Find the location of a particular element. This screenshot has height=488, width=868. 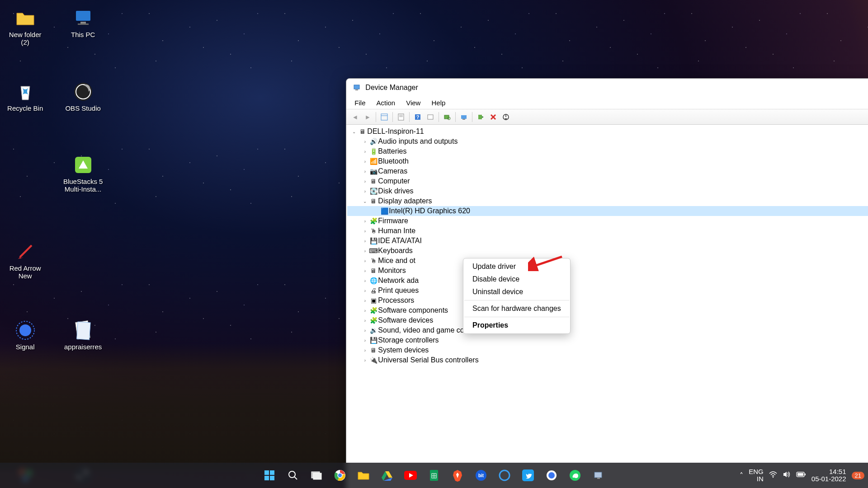

tree-node-4: ›🖥Computer is located at coordinates (608, 181).